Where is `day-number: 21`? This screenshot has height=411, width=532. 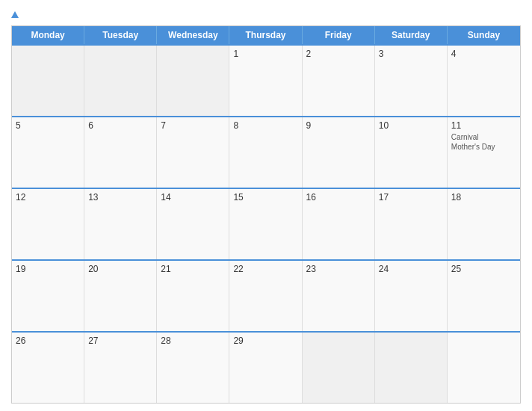
day-number: 21 is located at coordinates (193, 269).